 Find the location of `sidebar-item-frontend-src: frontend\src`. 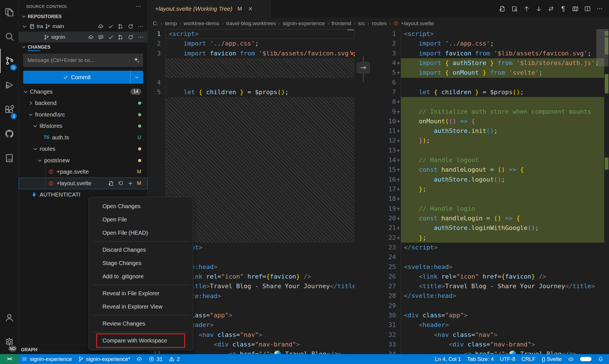

sidebar-item-frontend-src: frontend\src is located at coordinates (83, 115).